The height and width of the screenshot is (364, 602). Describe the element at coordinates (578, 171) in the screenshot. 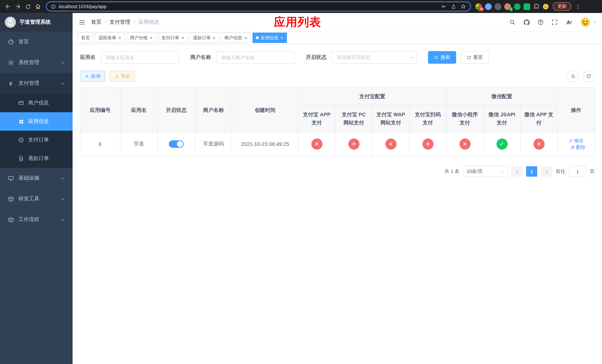

I see `goto-page-input` at that location.